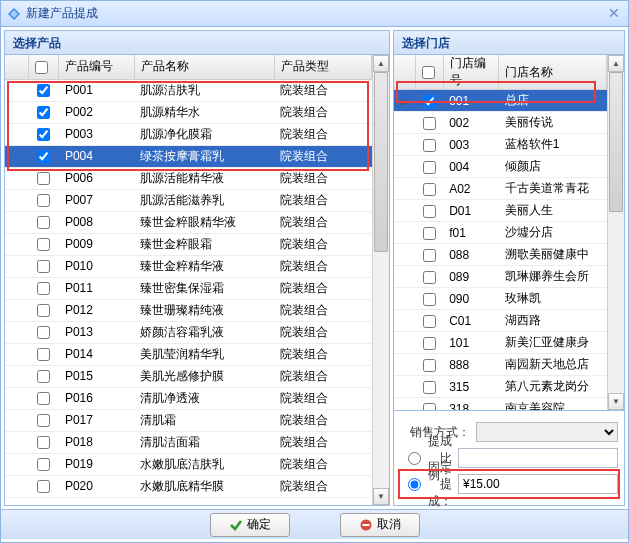  What do you see at coordinates (204, 67) in the screenshot?
I see `col-product-name: 产品名称` at bounding box center [204, 67].